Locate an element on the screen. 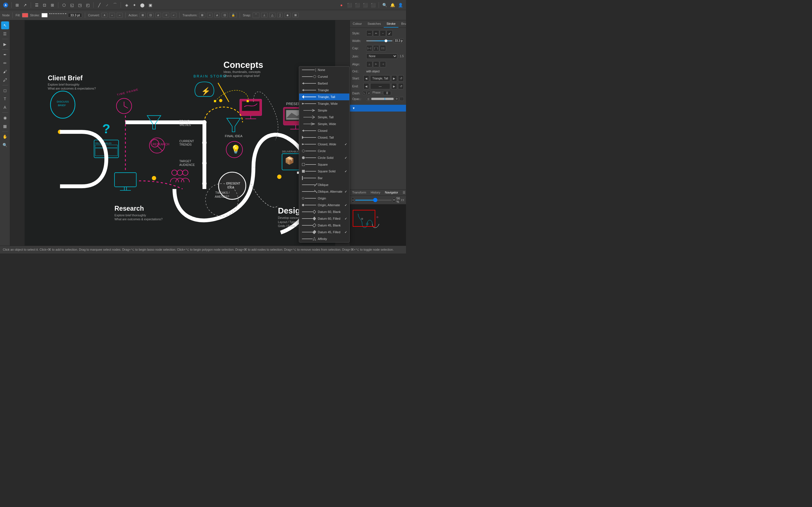  transform-btn4: ⊡ is located at coordinates (225, 15).